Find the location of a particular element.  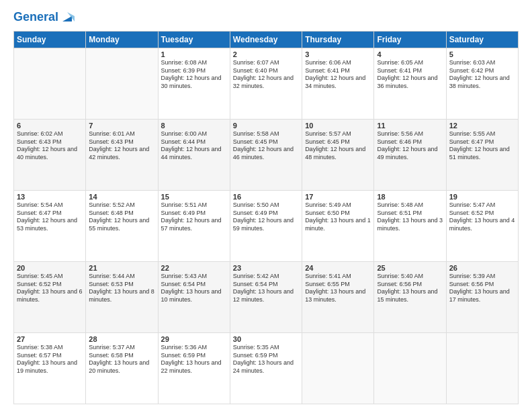

day-number: 21 is located at coordinates (122, 268).